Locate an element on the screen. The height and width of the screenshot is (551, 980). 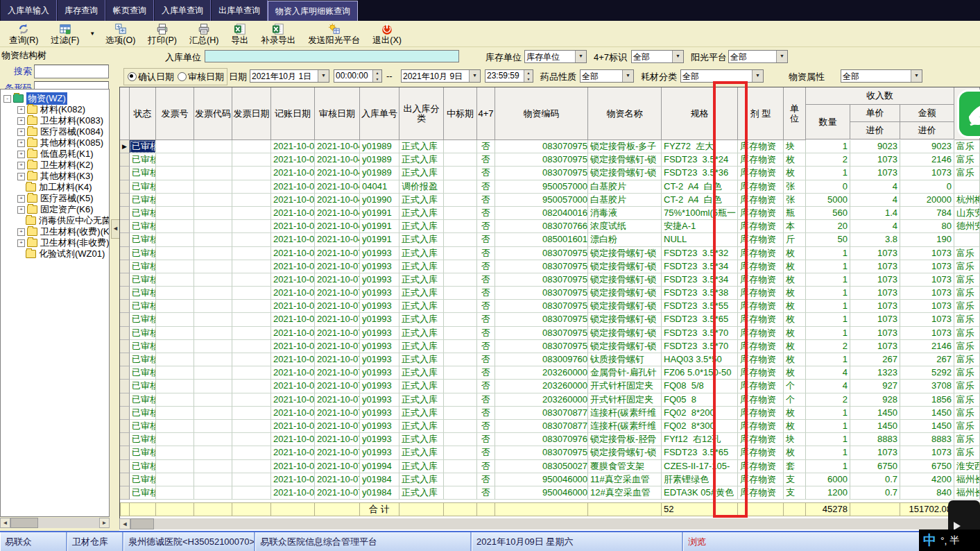
cell-spec: FYZ72 左大 is located at coordinates (700, 147).